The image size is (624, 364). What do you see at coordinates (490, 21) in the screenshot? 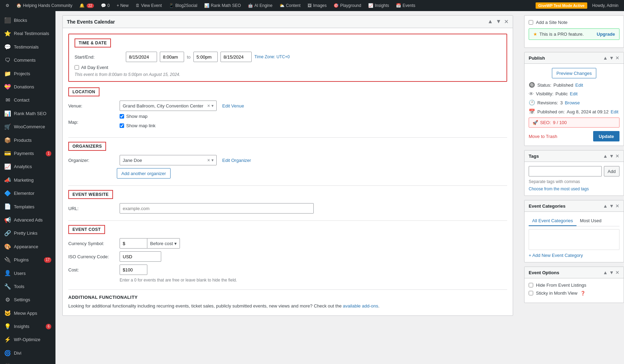
I see `panel-minimize-icon: ▲` at bounding box center [490, 21].